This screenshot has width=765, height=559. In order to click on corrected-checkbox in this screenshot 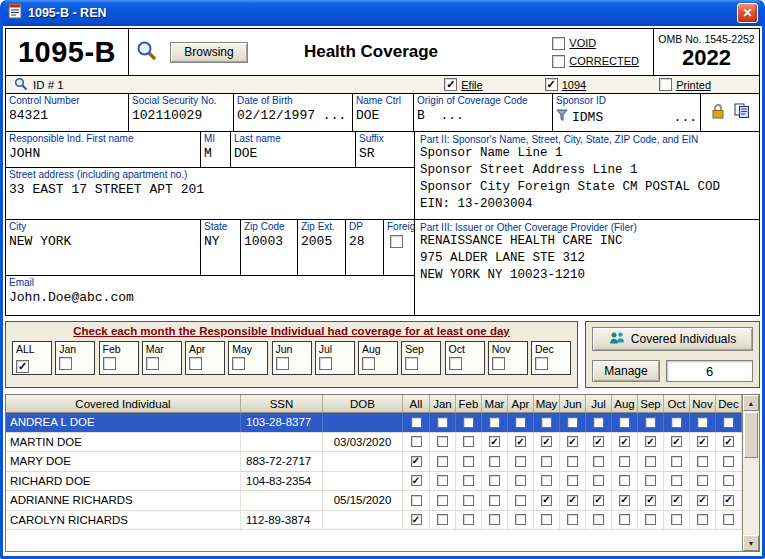, I will do `click(558, 62)`.